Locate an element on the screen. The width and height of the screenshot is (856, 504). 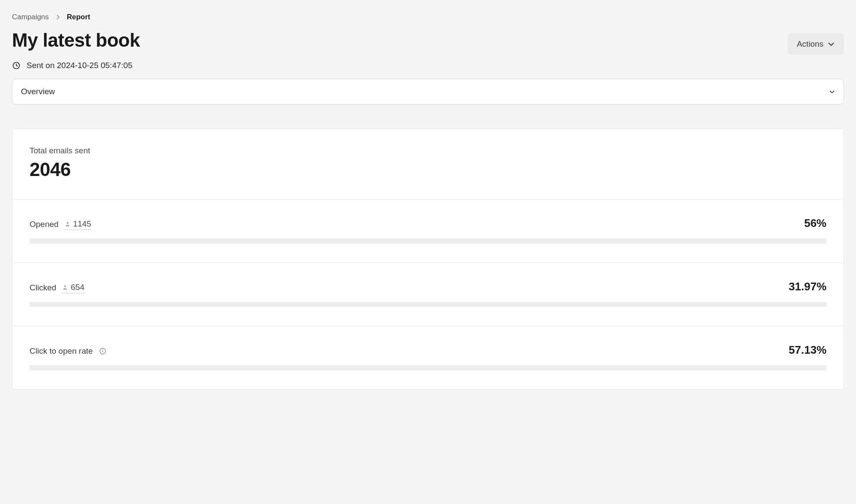
breadcrumb-current: Report is located at coordinates (79, 17).